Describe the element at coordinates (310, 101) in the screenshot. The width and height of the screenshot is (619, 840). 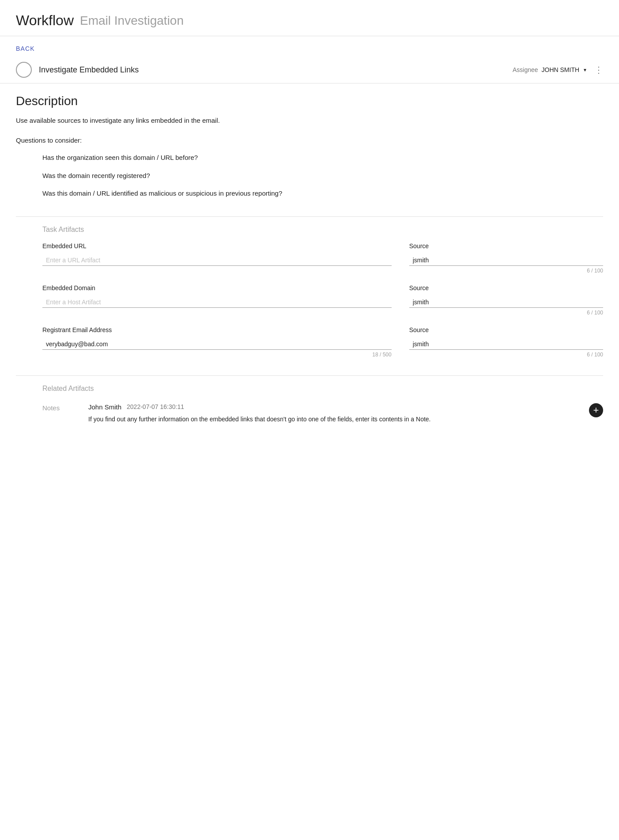
I see `description-heading: Description` at that location.